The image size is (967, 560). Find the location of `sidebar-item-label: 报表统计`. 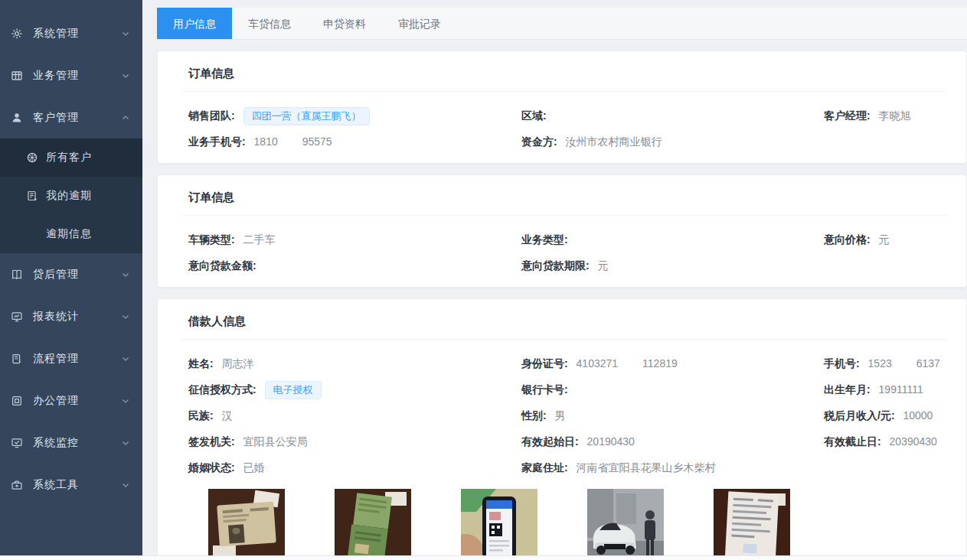

sidebar-item-label: 报表统计 is located at coordinates (77, 317).